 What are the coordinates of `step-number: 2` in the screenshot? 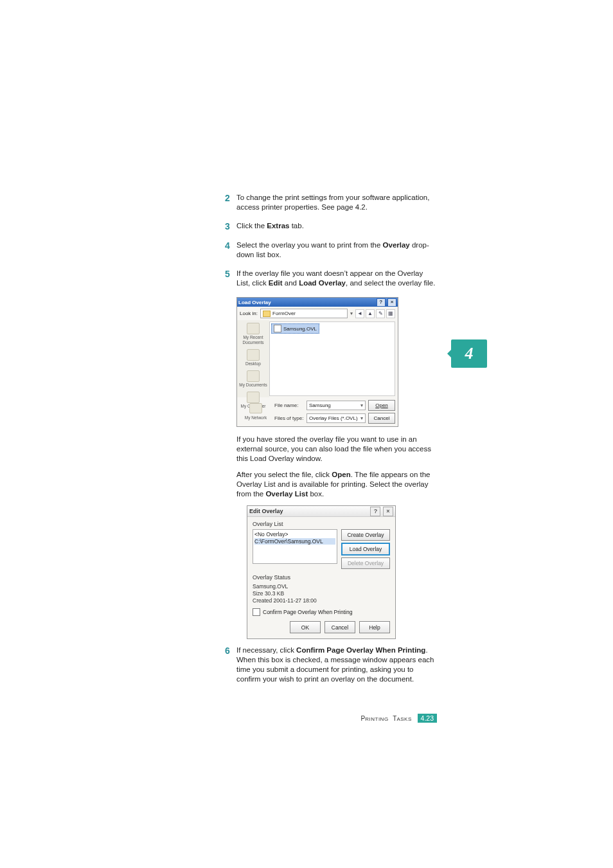 It's located at (231, 203).